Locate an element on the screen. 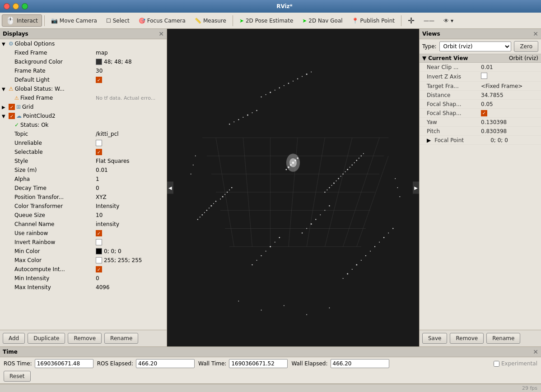 The height and width of the screenshot is (392, 541). views-rename-button: Rename is located at coordinates (503, 338).